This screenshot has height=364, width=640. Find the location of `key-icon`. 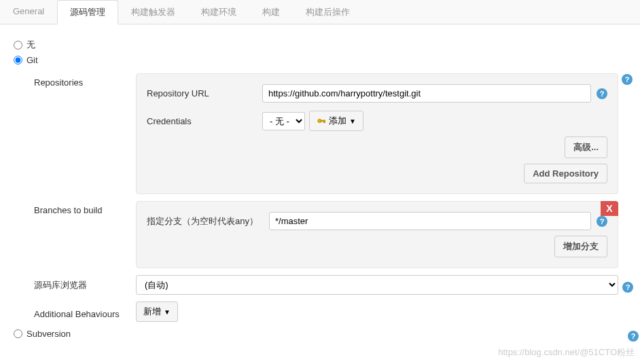

key-icon is located at coordinates (321, 121).